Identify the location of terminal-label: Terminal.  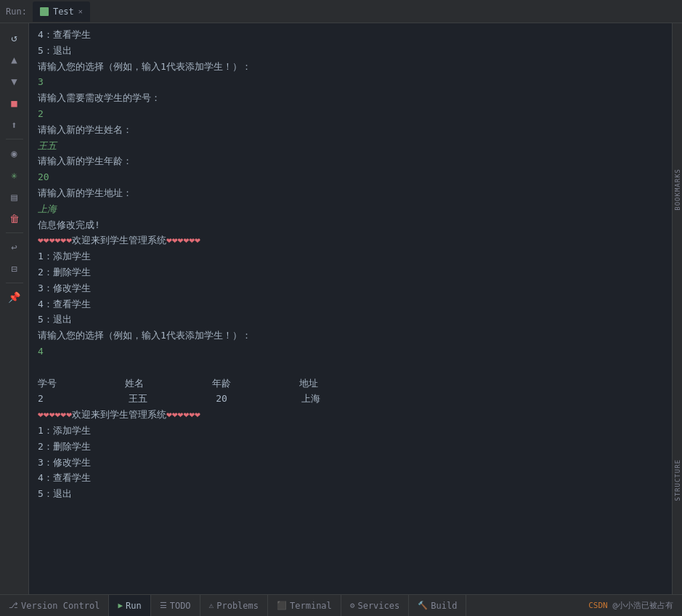
(311, 606).